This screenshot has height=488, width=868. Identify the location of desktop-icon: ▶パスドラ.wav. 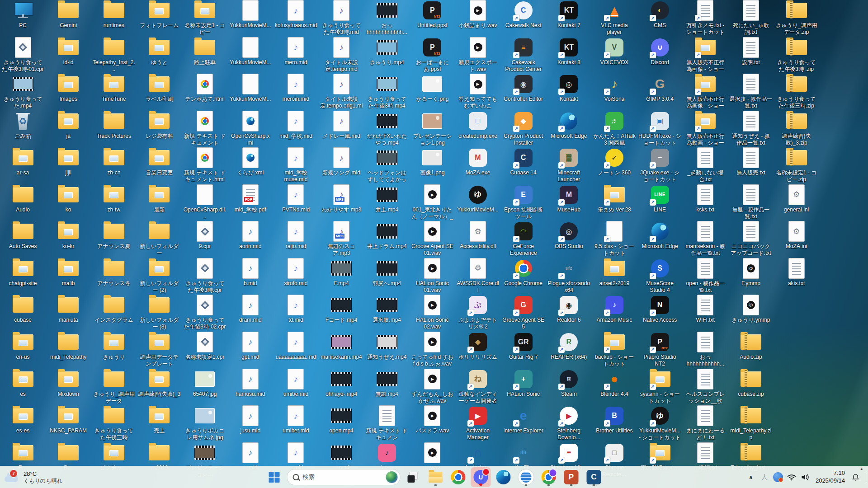
(432, 419).